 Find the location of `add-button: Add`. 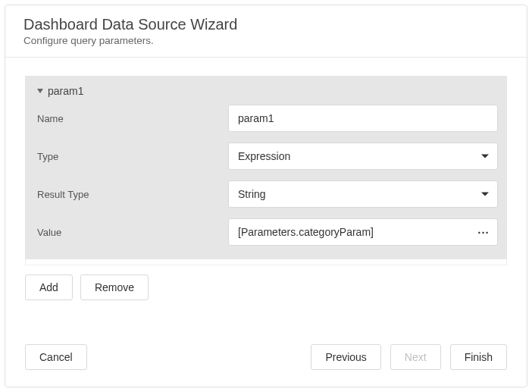

add-button: Add is located at coordinates (49, 287).